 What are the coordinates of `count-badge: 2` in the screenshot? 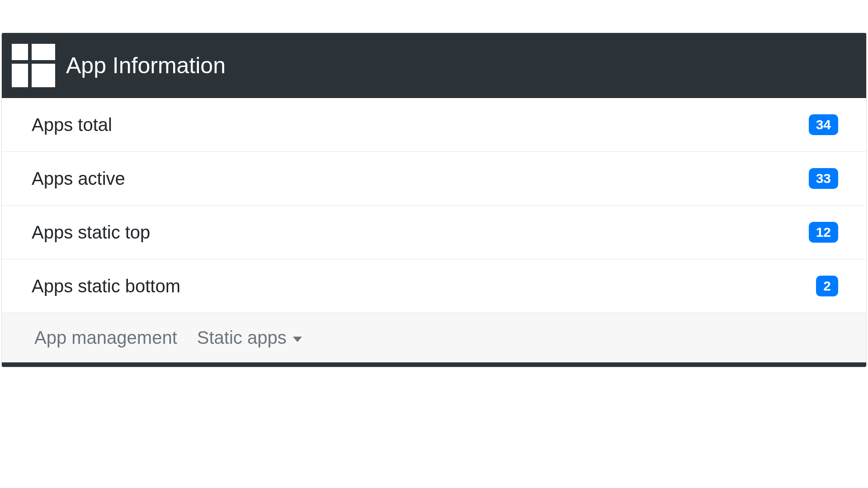 It's located at (827, 286).